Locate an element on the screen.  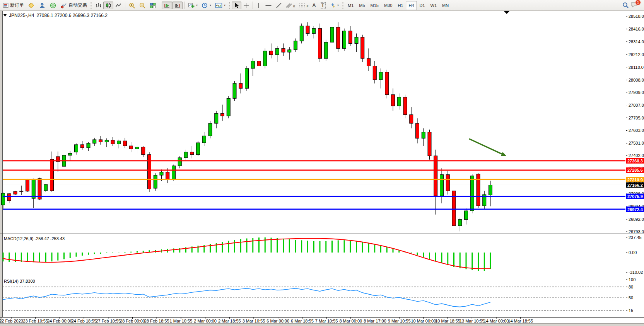
chart-symbol-period: JPN225-,H4 is located at coordinates (22, 15).